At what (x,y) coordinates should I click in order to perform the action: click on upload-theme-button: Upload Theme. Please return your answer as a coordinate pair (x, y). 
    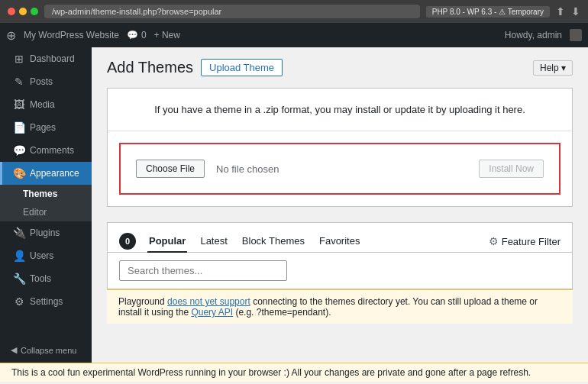
    Looking at the image, I should click on (241, 67).